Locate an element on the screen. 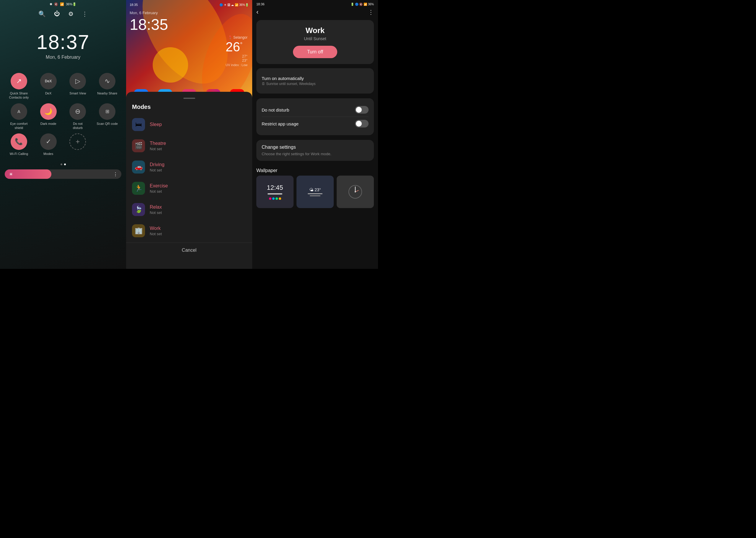  mode-item-sleep: 🛏 Sleep is located at coordinates (189, 125).